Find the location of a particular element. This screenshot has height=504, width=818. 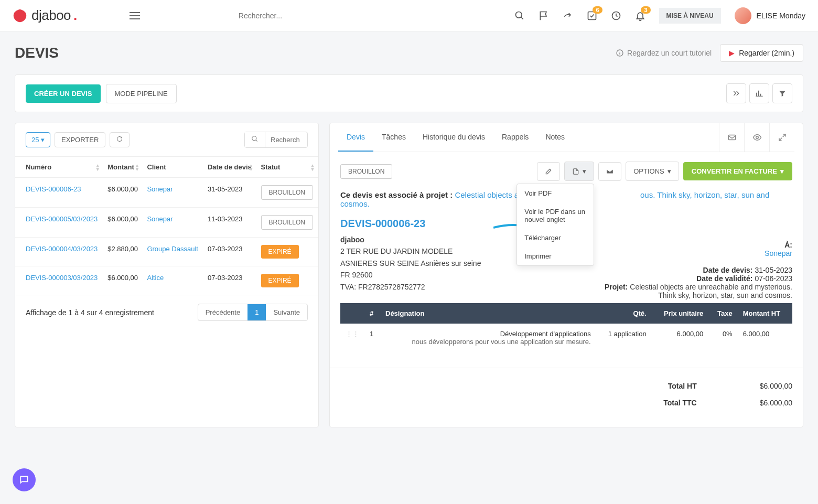

mail-icon is located at coordinates (731, 137).